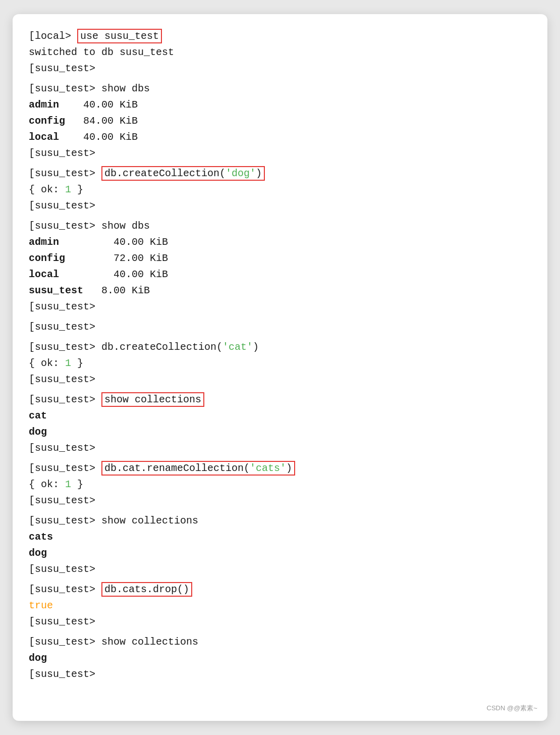 The image size is (560, 735). I want to click on line-29: [susu_test> show collections, so click(280, 521).